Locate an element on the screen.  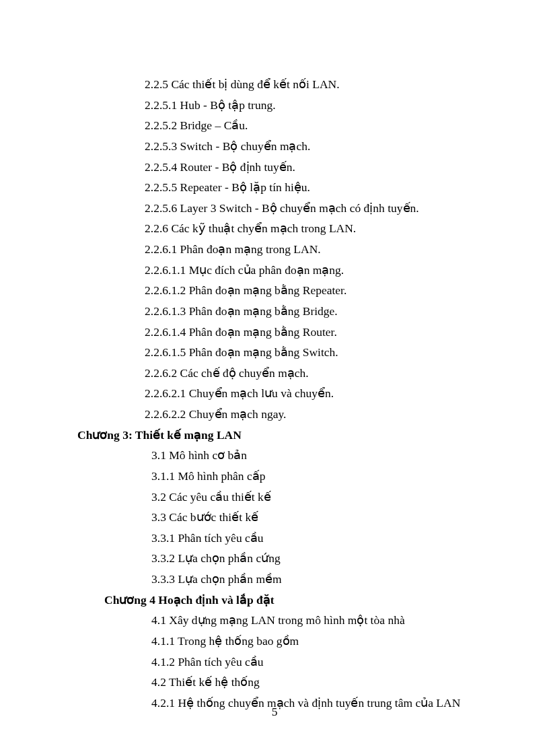
toc-line: 2.2.6.2.2 Chuyển mạch ngay. is located at coordinates (287, 415).